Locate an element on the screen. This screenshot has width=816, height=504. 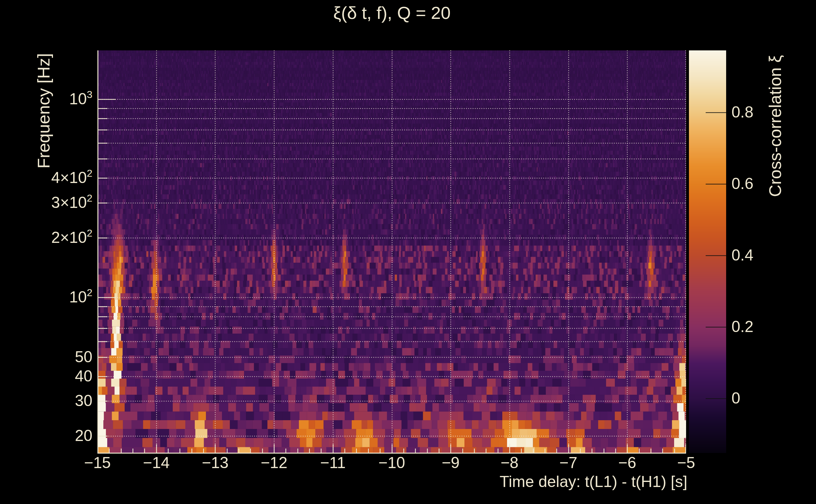
y-tick-label: 50 is located at coordinates (83, 357).